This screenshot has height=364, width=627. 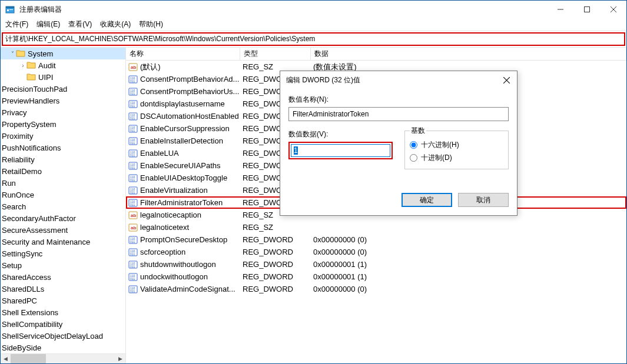 I want to click on tree-item: Privacy, so click(x=63, y=112).